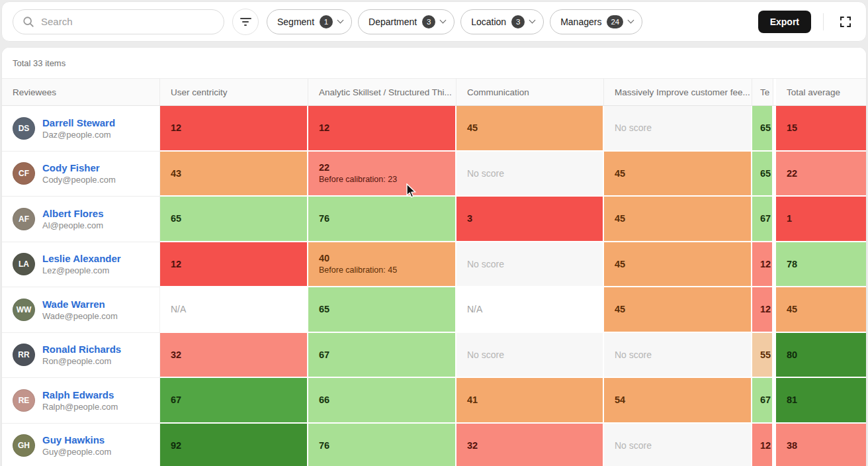 The height and width of the screenshot is (466, 868). I want to click on score-cell-total-average: 80, so click(820, 356).